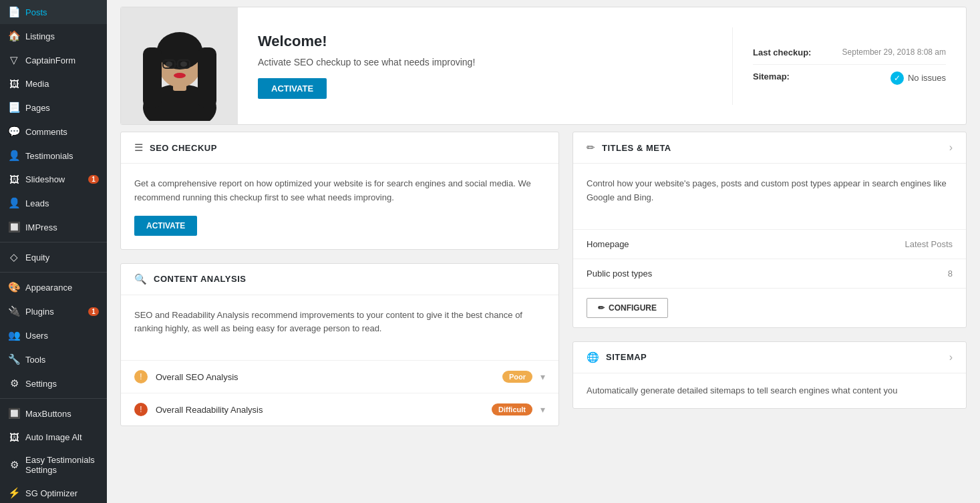 The width and height of the screenshot is (980, 503). Describe the element at coordinates (591, 148) in the screenshot. I see `pencil-icon: ✏` at that location.